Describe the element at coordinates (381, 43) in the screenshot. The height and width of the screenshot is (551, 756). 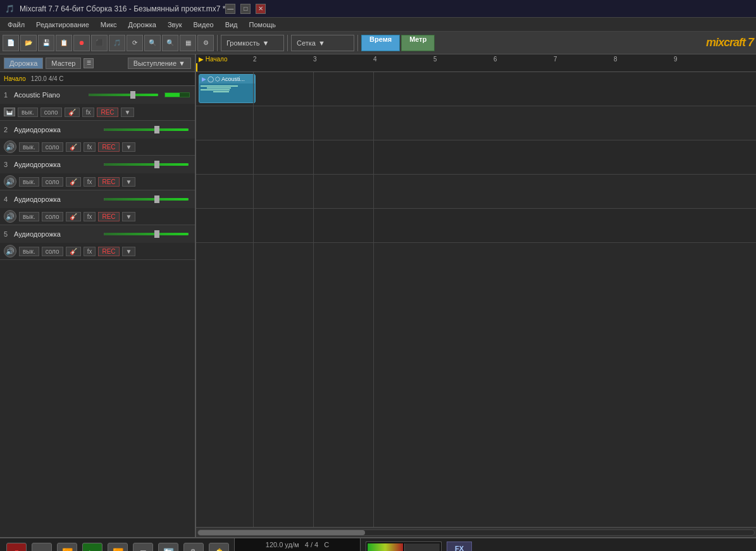
I see `time-button: Время` at that location.